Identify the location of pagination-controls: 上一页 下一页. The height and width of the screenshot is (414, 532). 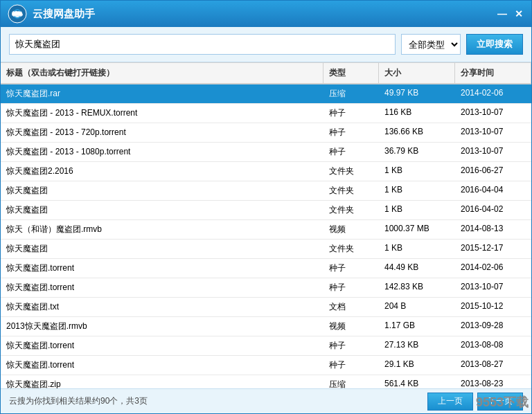
(475, 402).